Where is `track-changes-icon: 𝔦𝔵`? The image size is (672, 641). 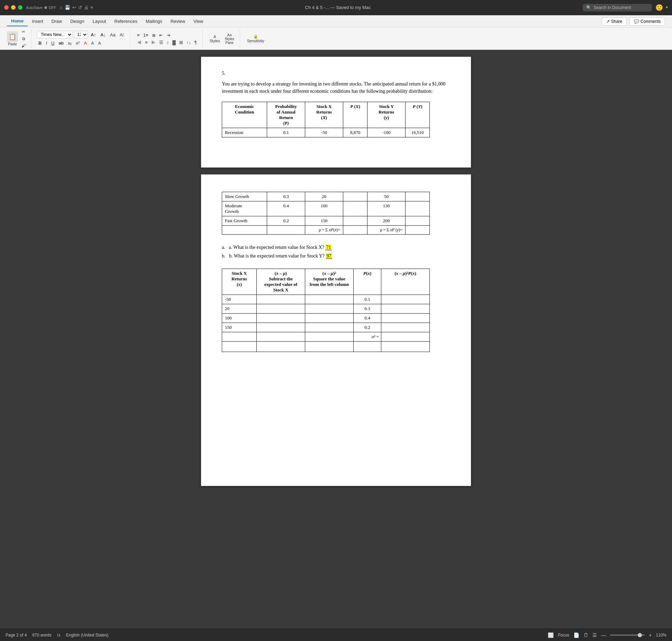
track-changes-icon: 𝔦𝔵 is located at coordinates (59, 635).